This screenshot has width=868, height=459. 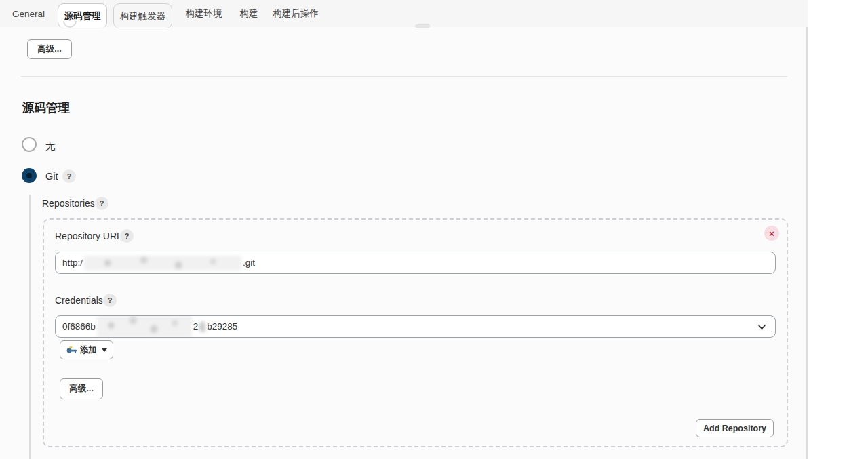 I want to click on redacted-url-segment, so click(x=163, y=263).